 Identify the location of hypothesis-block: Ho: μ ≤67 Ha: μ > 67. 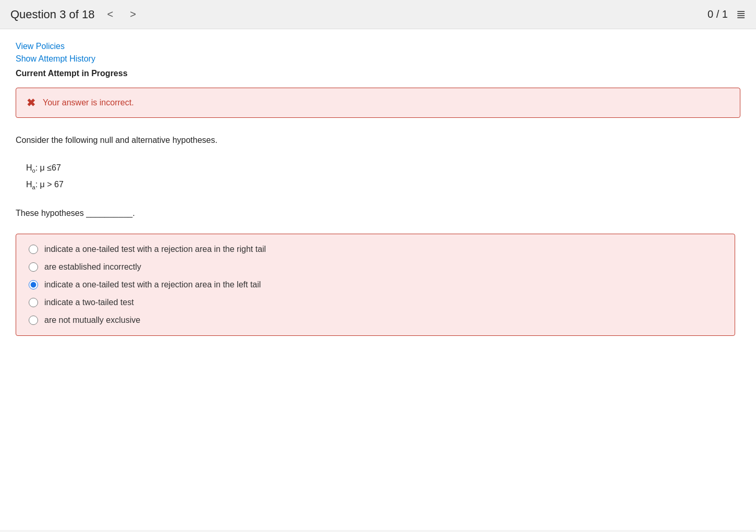
(383, 176).